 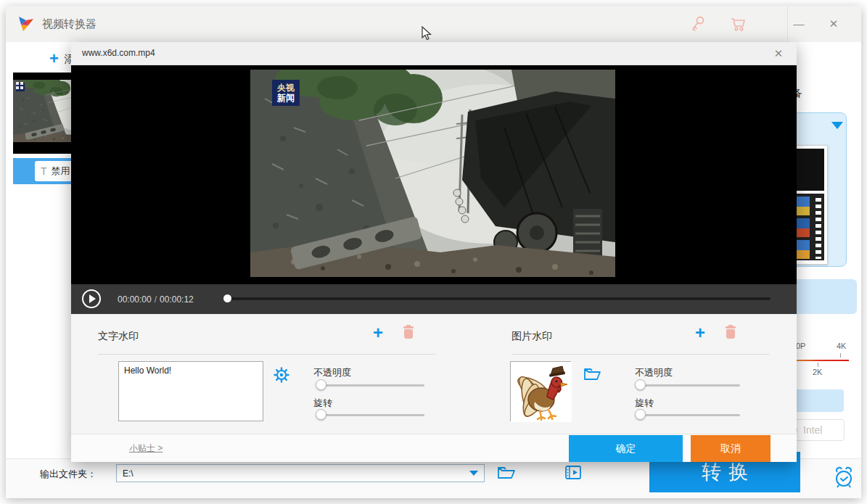 I want to click on cart-icon, so click(x=738, y=24).